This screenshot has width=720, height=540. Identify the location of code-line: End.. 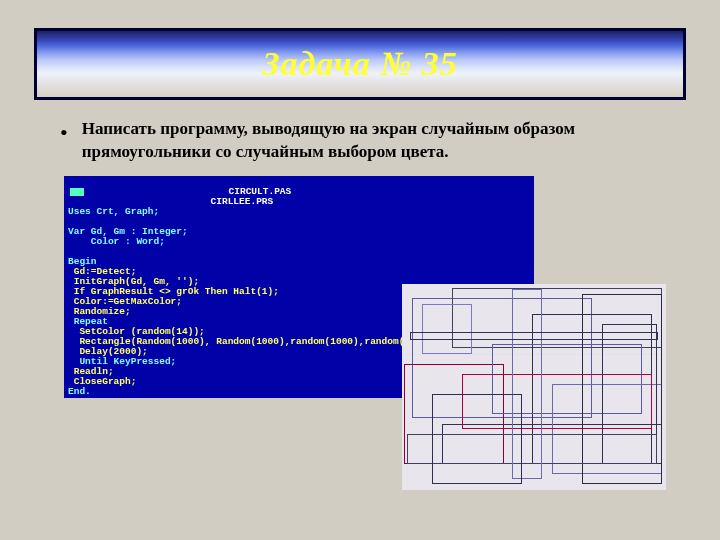
(80, 392).